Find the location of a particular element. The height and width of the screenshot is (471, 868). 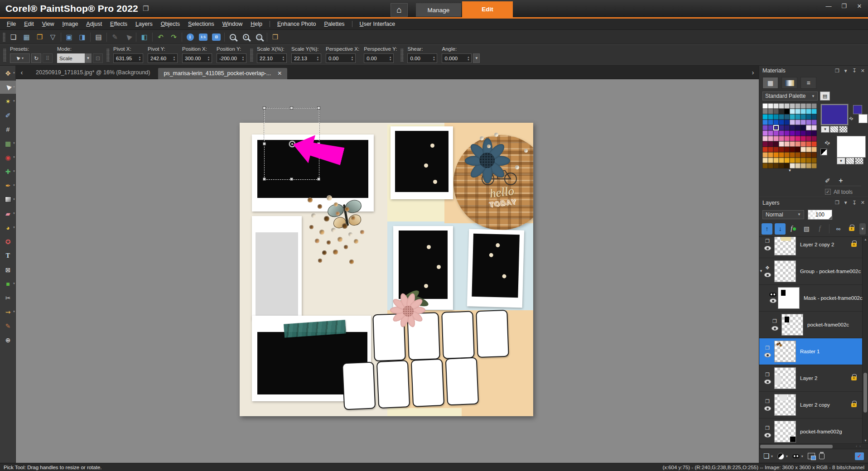

layer-row-pocket-frame002g: ❐pocket-frame002g is located at coordinates (811, 431).